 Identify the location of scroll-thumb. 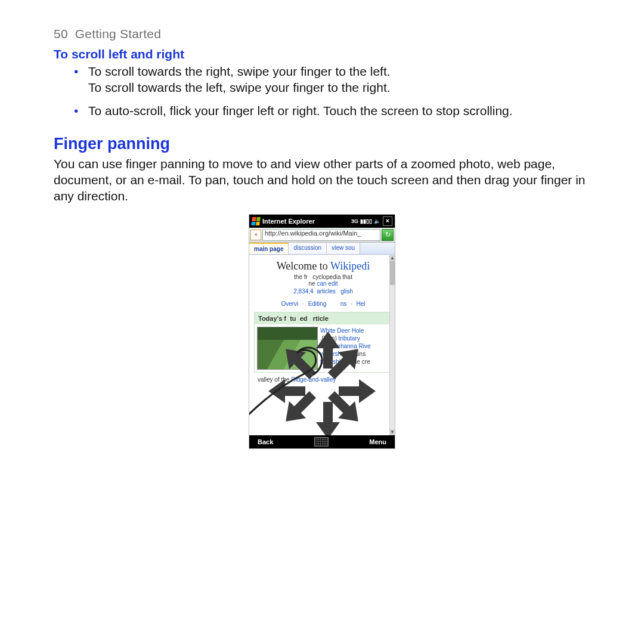
(392, 273).